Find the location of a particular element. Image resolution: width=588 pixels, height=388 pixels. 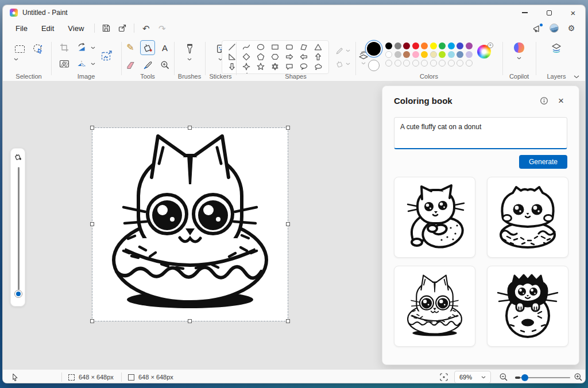

layers-button is located at coordinates (556, 48).